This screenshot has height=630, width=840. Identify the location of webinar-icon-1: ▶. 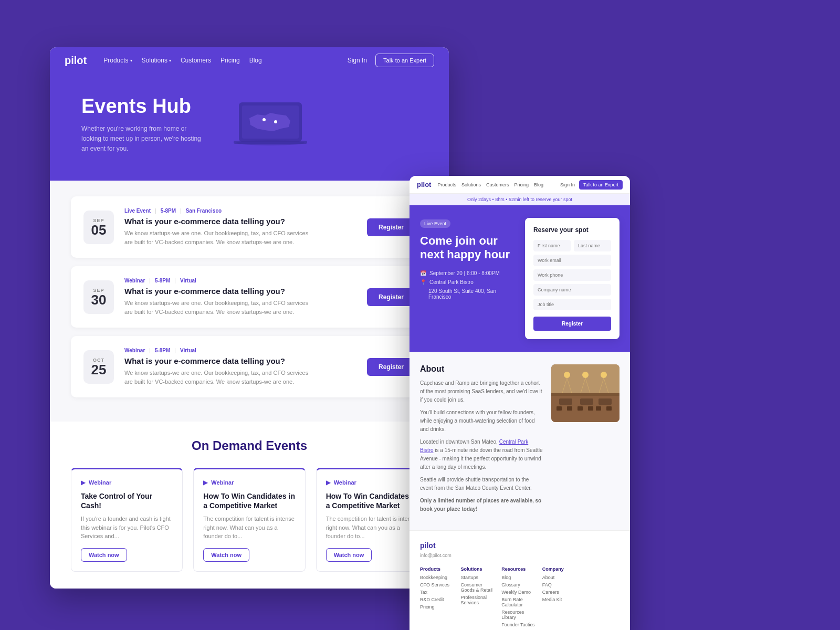
(83, 482).